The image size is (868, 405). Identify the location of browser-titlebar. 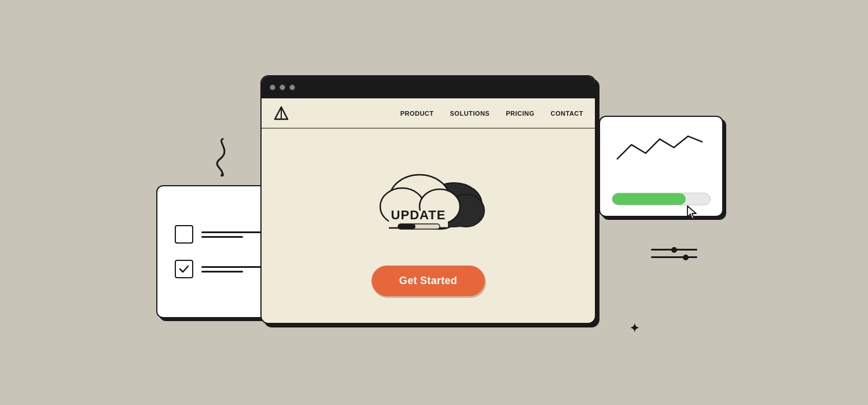
(428, 87).